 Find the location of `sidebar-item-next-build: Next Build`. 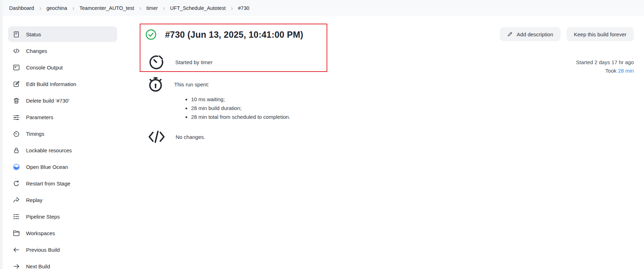

sidebar-item-next-build: Next Build is located at coordinates (63, 264).